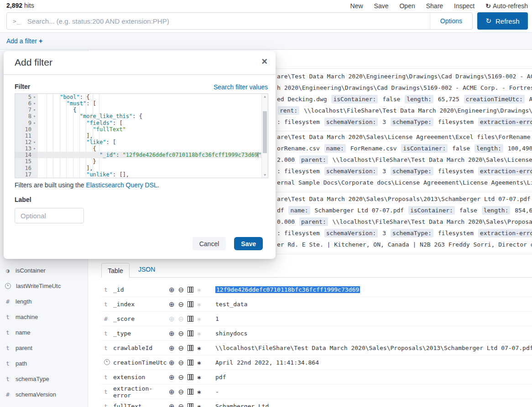 Image resolution: width=532 pixels, height=407 pixels. I want to click on filter-label-input, so click(49, 216).